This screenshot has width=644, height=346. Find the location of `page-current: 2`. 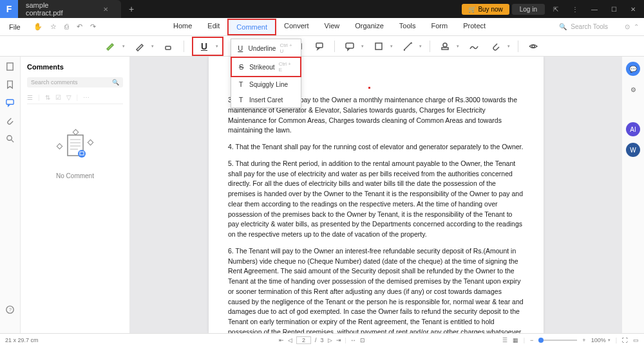

page-current: 2 is located at coordinates (304, 340).